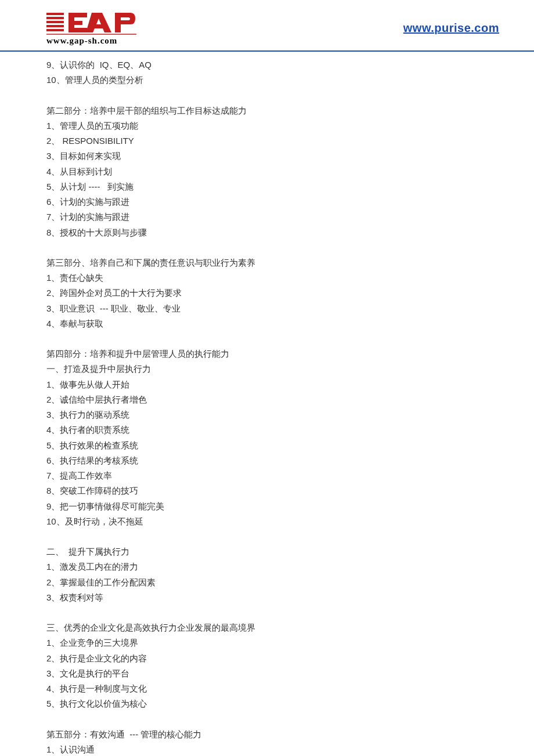 Image resolution: width=534 pixels, height=756 pixels. What do you see at coordinates (244, 749) in the screenshot?
I see `list-item: 1、认识沟通` at bounding box center [244, 749].